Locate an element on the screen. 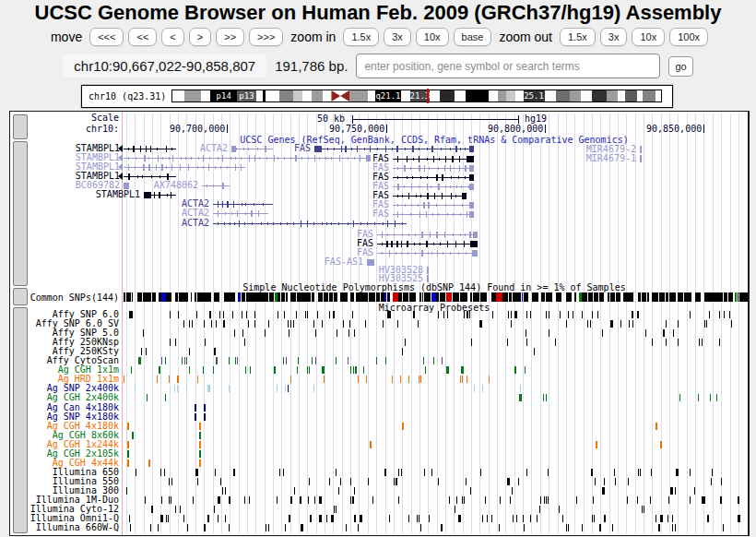 Image resolution: width=756 pixels, height=537 pixels. zoom-in-button-2: 10x is located at coordinates (432, 37).